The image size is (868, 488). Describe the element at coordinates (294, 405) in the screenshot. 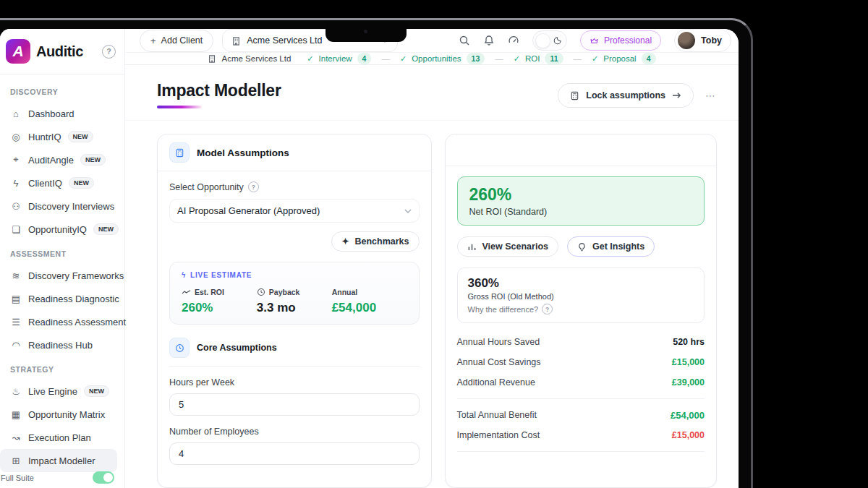

I see `hours-per-week-input` at that location.